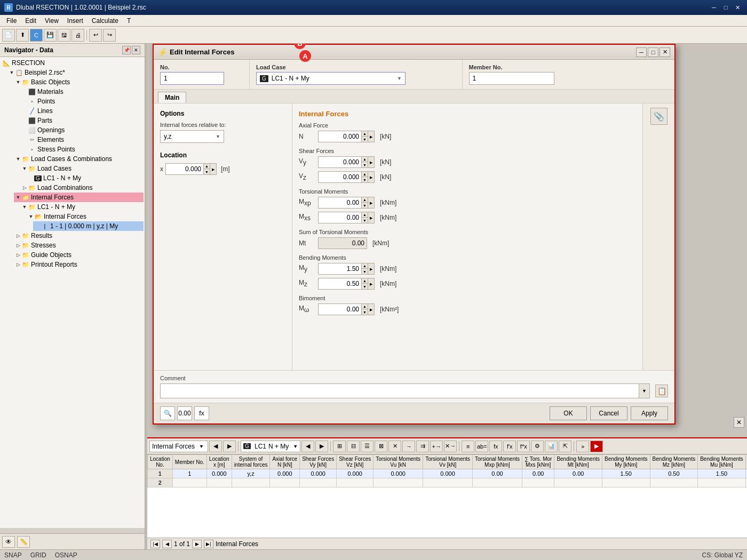 The width and height of the screenshot is (747, 560). What do you see at coordinates (136, 50) in the screenshot?
I see `nav-close-button: ✕` at bounding box center [136, 50].